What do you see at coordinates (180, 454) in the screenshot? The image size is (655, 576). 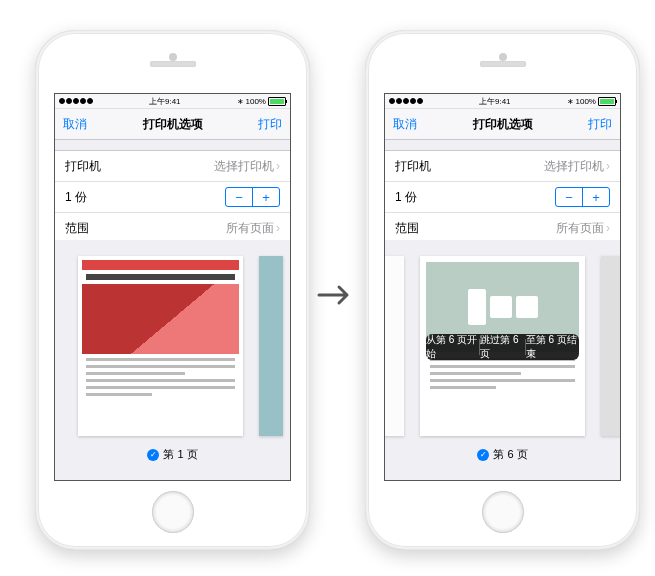 I see `page-indicator-text: 第 1 页` at bounding box center [180, 454].